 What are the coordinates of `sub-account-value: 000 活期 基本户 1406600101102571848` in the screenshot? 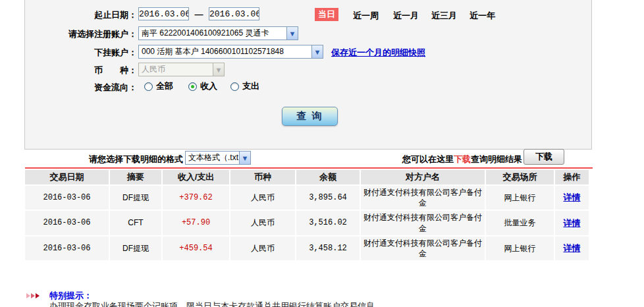 It's located at (225, 51).